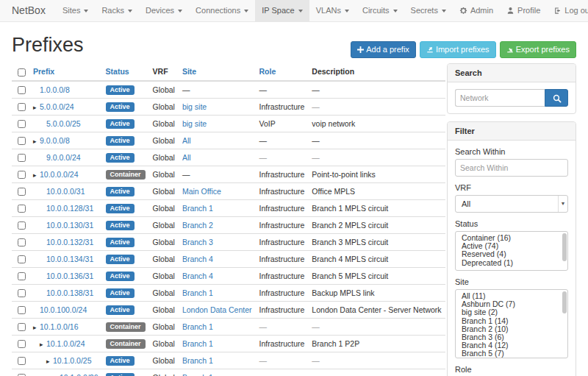  I want to click on search-button, so click(556, 98).